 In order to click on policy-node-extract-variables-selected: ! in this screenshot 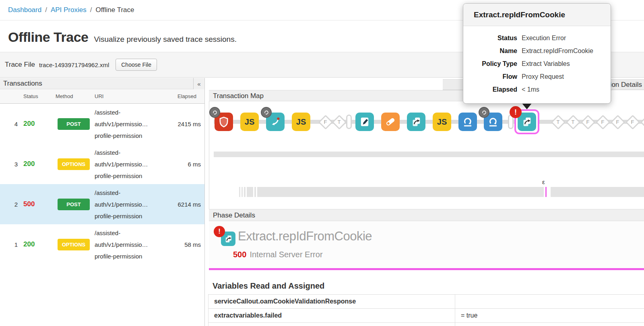, I will do `click(527, 122)`.